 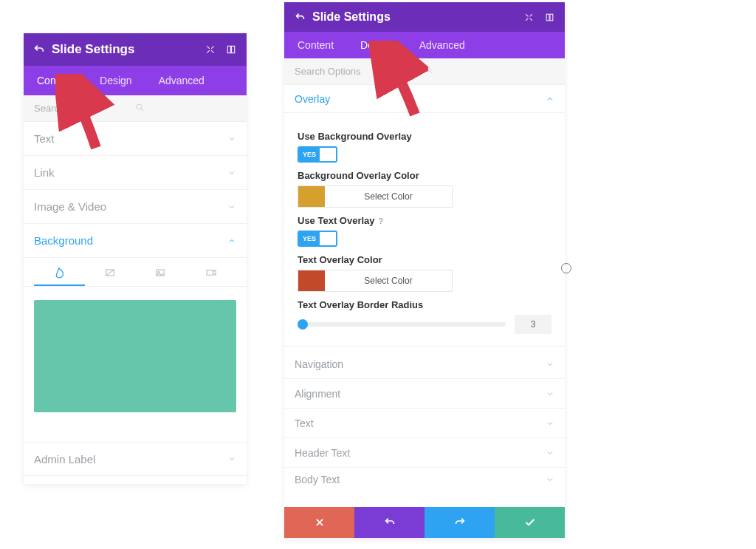 I want to click on section-body-text: Body Text, so click(x=425, y=480).